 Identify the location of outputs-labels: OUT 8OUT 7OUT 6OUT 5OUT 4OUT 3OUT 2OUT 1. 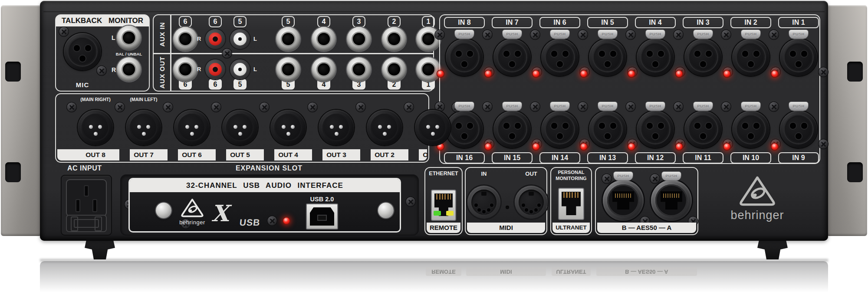
(242, 155).